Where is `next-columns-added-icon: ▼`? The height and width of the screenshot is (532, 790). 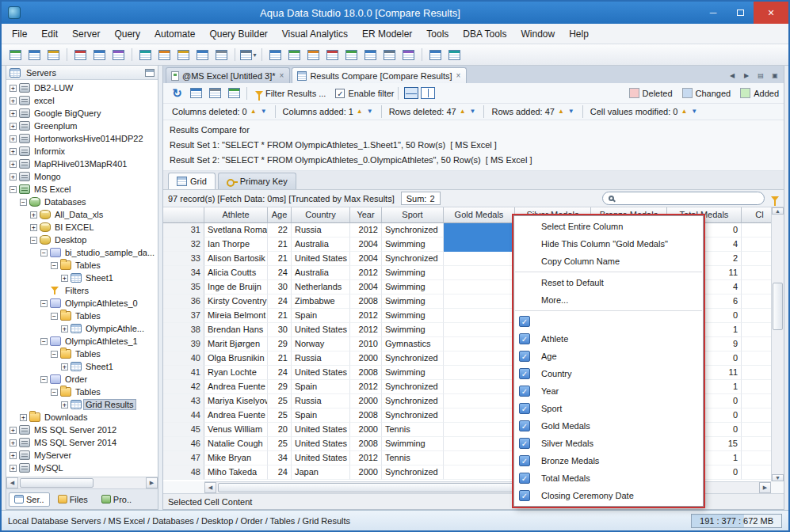 next-columns-added-icon: ▼ is located at coordinates (370, 112).